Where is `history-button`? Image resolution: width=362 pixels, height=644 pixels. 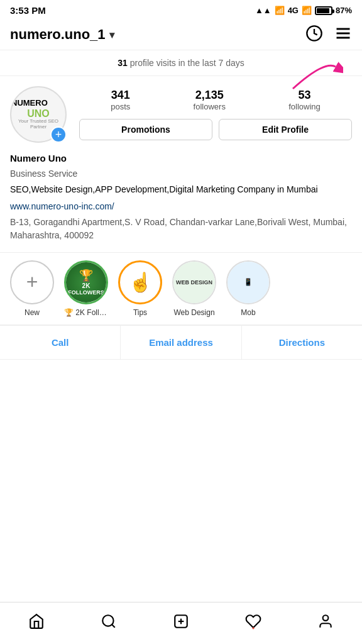 history-button is located at coordinates (314, 35).